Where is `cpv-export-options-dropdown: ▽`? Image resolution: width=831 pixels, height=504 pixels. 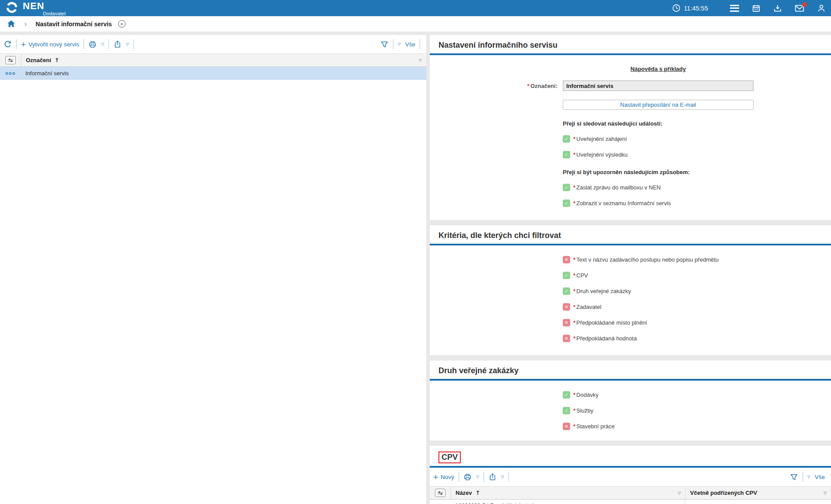
cpv-export-options-dropdown: ▽ is located at coordinates (502, 477).